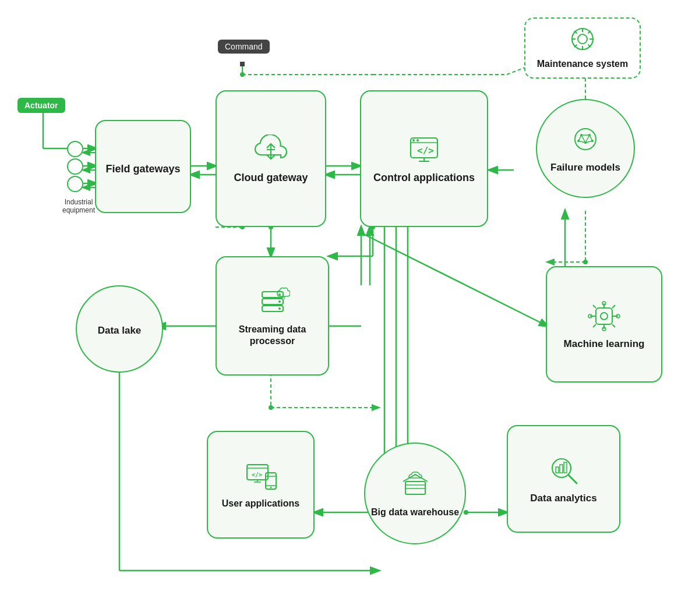 This screenshot has width=699, height=616. What do you see at coordinates (424, 178) in the screenshot?
I see `control-applications-label: Control applications` at bounding box center [424, 178].